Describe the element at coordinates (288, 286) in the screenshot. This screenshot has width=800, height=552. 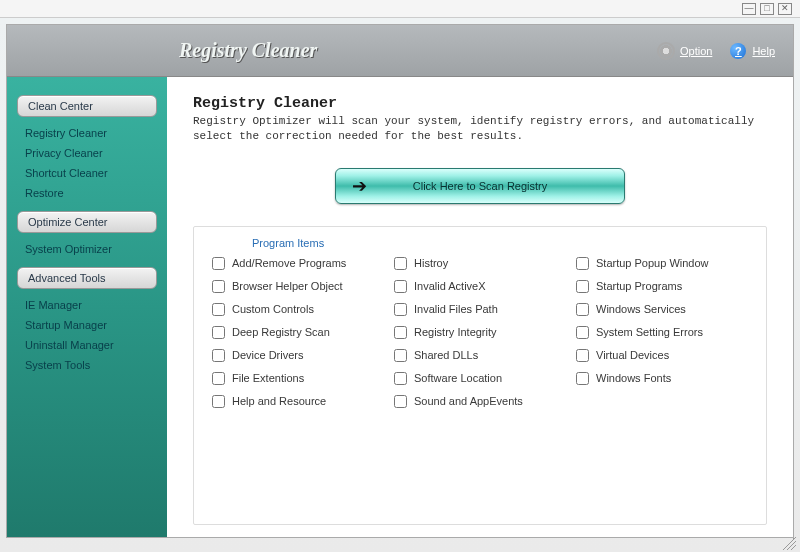
I see `item-label: Browser Helper Object` at that location.